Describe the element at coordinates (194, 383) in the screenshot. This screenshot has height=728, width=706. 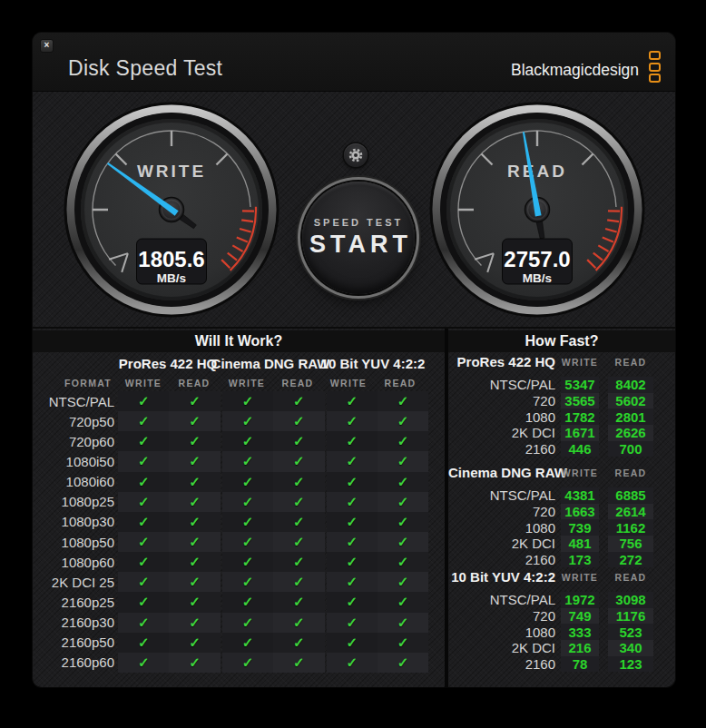
I see `sub-column-header: READ` at that location.